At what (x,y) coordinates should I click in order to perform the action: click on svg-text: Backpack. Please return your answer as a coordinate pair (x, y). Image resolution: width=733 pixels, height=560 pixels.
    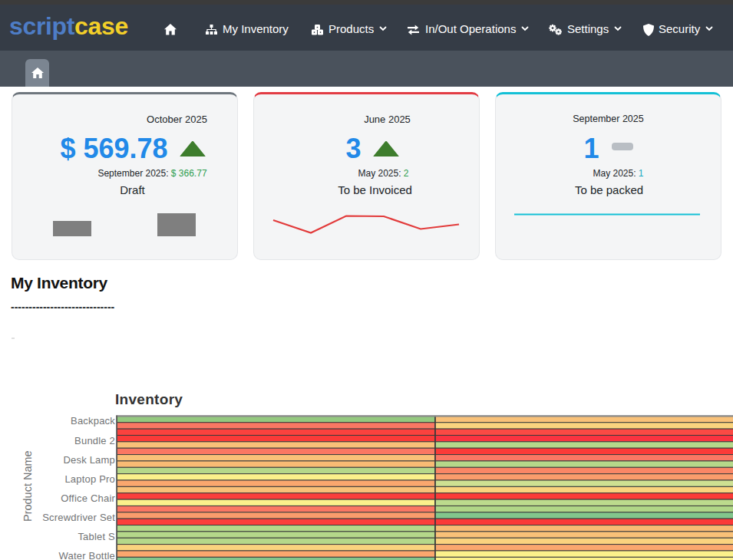
    Looking at the image, I should click on (93, 420).